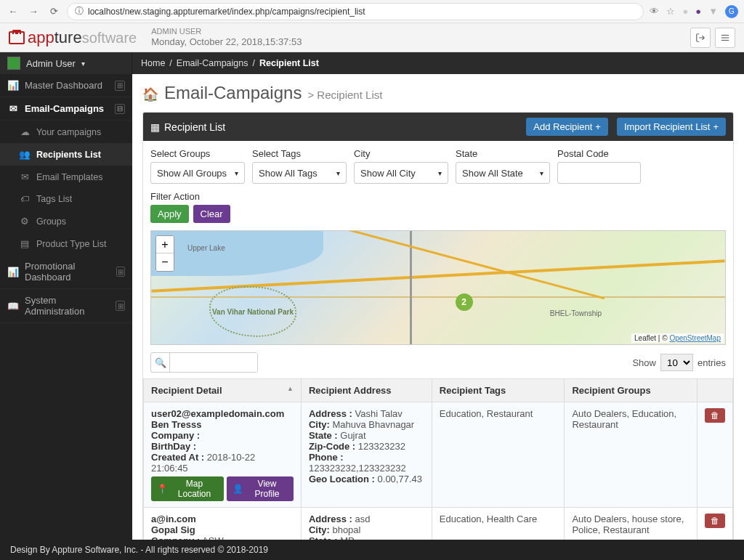  Describe the element at coordinates (79, 12) in the screenshot. I see `info-icon: ⓘ` at that location.